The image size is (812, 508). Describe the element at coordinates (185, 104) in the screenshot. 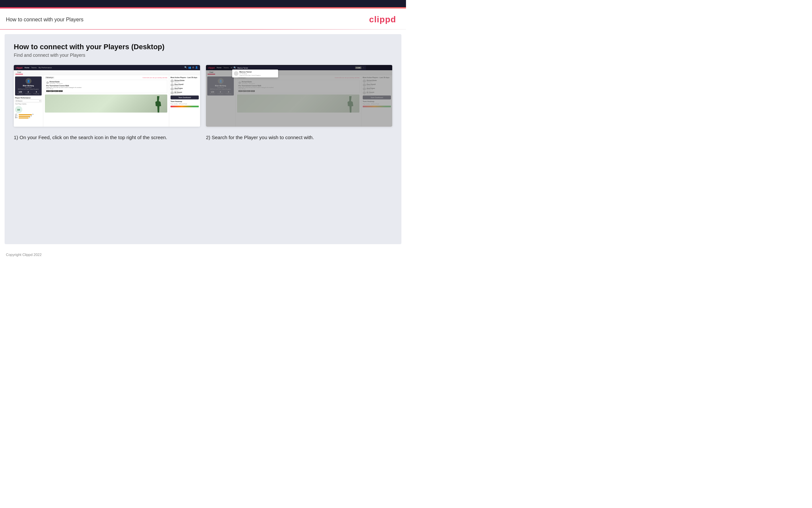

I see `heatmap-subtitle-1: Player Quality - 20 Round Trend` at that location.